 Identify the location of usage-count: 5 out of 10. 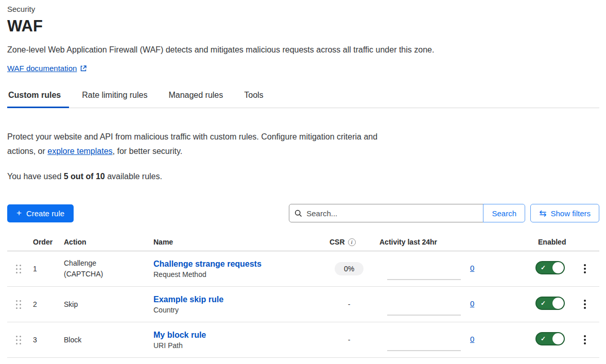
(84, 176).